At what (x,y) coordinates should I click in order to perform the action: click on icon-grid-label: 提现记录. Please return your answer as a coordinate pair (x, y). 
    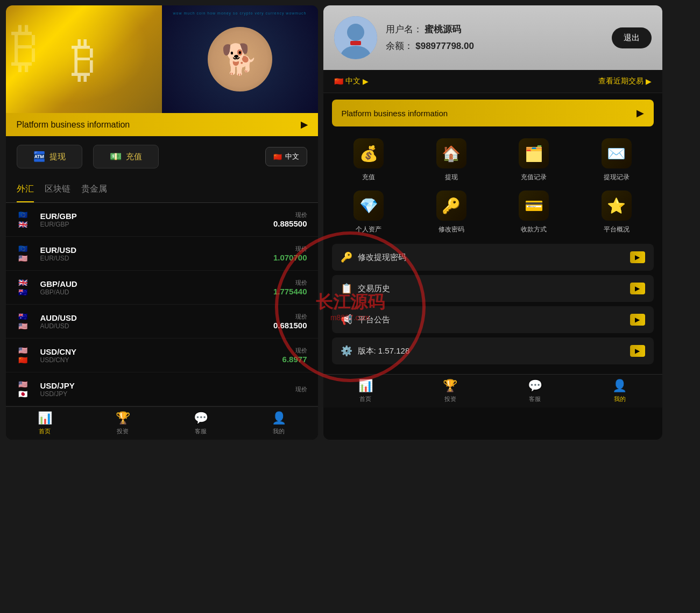
    Looking at the image, I should click on (617, 178).